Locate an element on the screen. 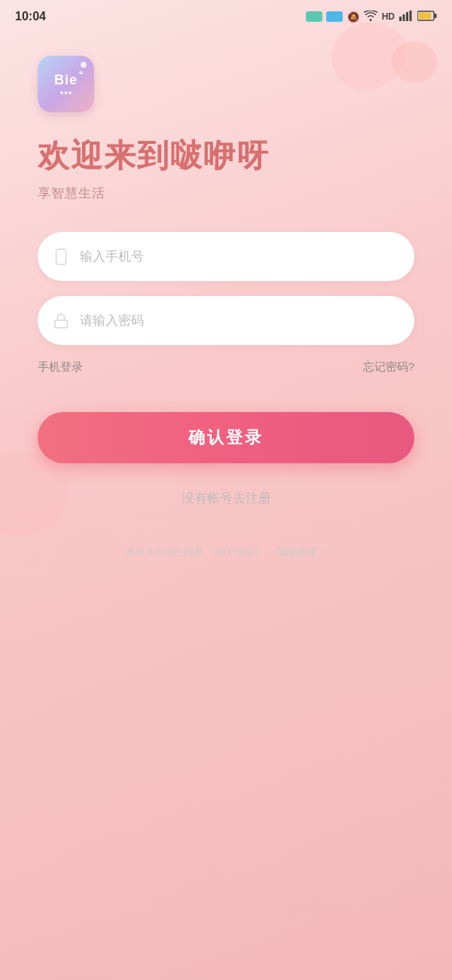 The width and height of the screenshot is (452, 980). confirm-login-button: 确认登录 is located at coordinates (226, 438).